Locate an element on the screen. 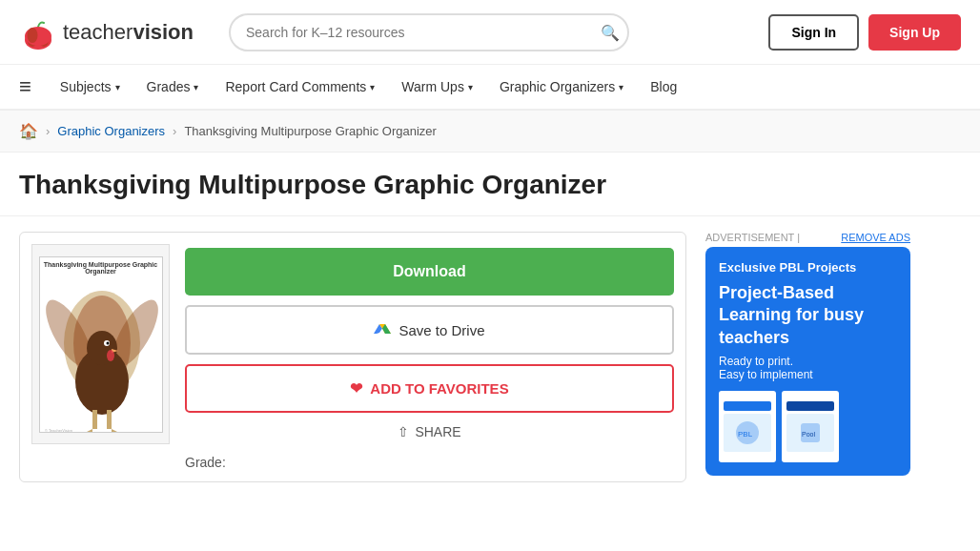  thumbnail-image: Thanksgiving Multipurpose Graphic Organi… is located at coordinates (101, 345).